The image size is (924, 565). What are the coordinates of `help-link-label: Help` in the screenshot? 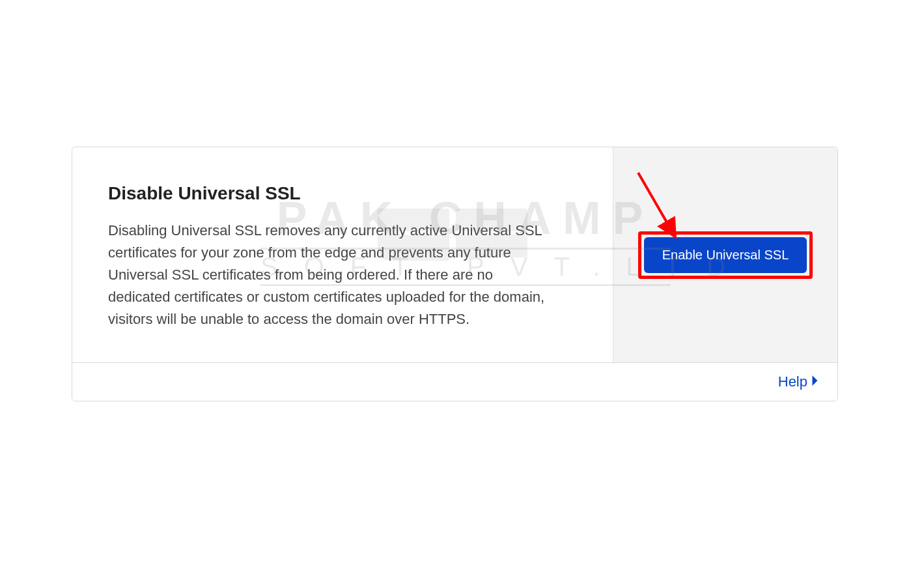 It's located at (793, 382).